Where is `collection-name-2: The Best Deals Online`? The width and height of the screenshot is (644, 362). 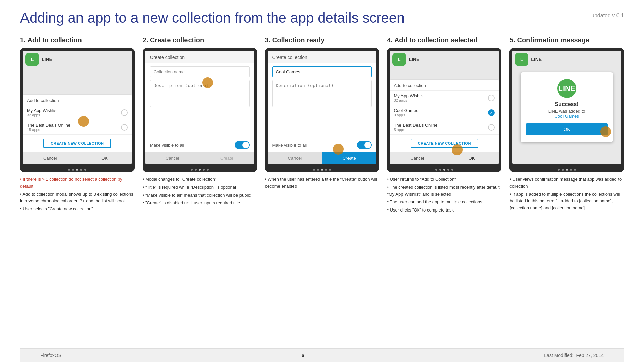
collection-name-2: The Best Deals Online is located at coordinates (49, 125).